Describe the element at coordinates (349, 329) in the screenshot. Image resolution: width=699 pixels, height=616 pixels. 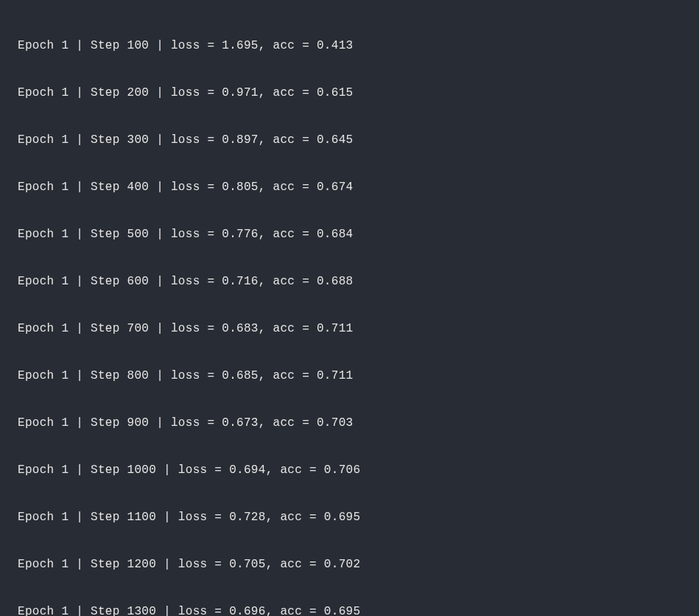
I see `log-line: Epoch 1 | Step 700 | loss = 0.683, acc =…` at that location.